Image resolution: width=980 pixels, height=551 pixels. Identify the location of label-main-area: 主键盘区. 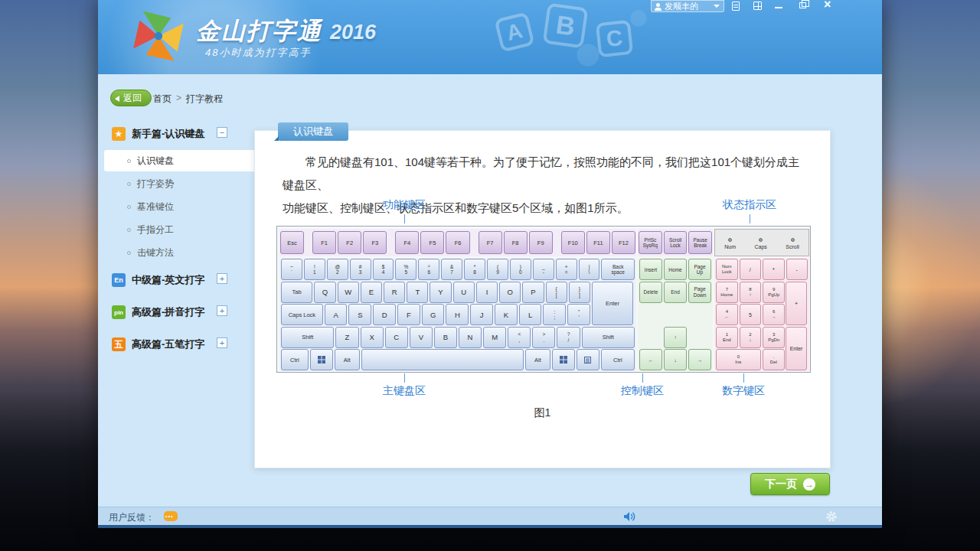
(404, 391).